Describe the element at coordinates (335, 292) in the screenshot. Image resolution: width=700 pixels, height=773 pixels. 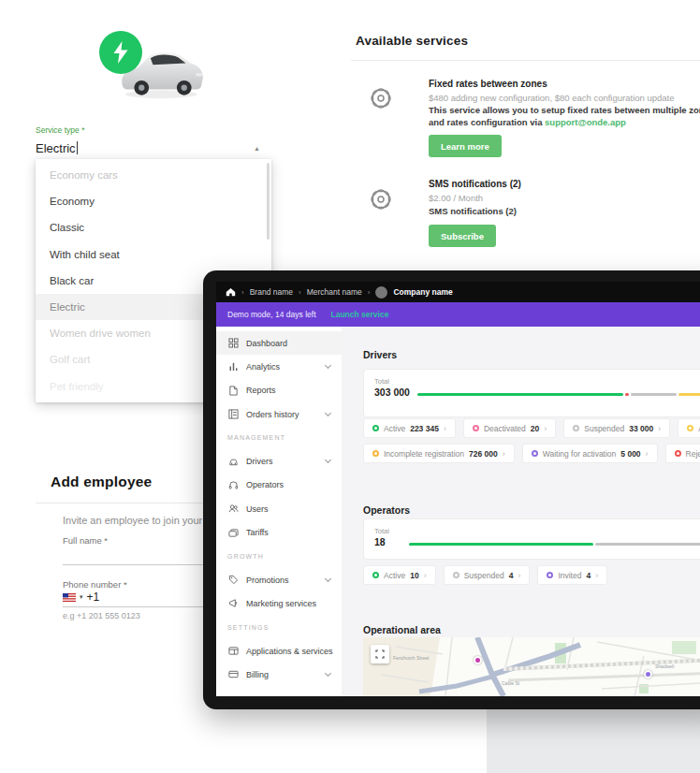
I see `breadcrumb-merchant: Merchant name` at that location.